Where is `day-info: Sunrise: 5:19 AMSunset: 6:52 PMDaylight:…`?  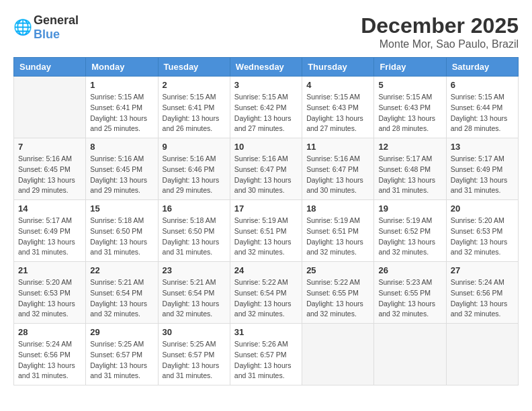 day-info: Sunrise: 5:19 AMSunset: 6:52 PMDaylight:… is located at coordinates (410, 236).